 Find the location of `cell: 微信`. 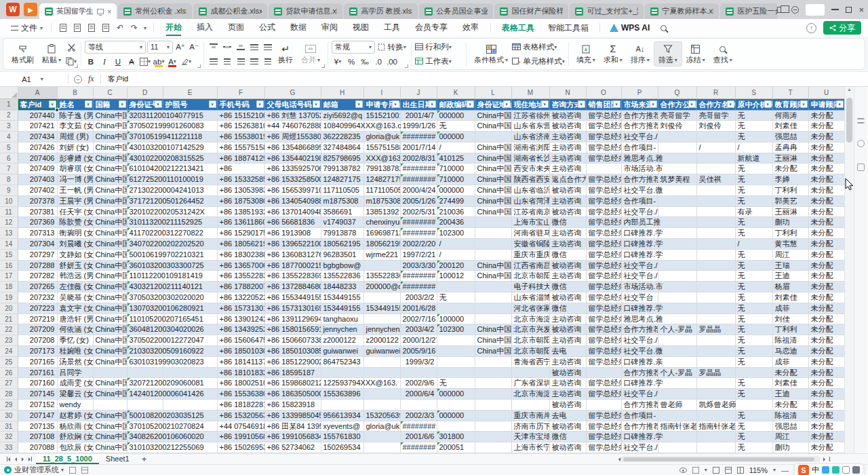

cell: 微信 is located at coordinates (568, 437).